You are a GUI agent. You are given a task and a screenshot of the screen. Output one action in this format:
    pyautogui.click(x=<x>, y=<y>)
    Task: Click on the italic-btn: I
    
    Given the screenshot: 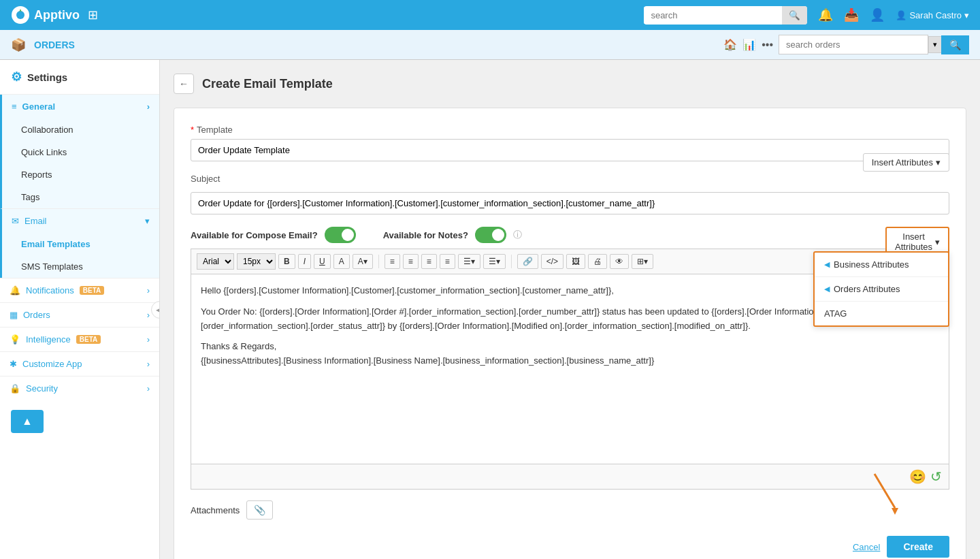 What is the action you would take?
    pyautogui.click(x=305, y=261)
    